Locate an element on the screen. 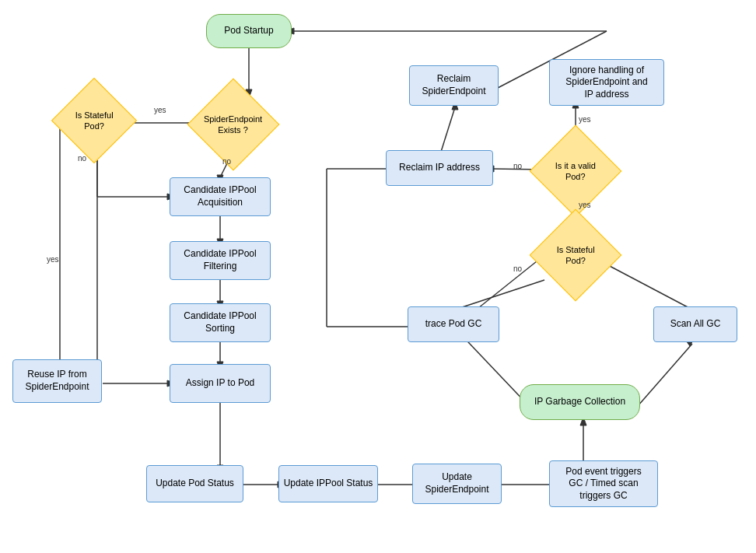  label-yes-spider: yes is located at coordinates (160, 110).